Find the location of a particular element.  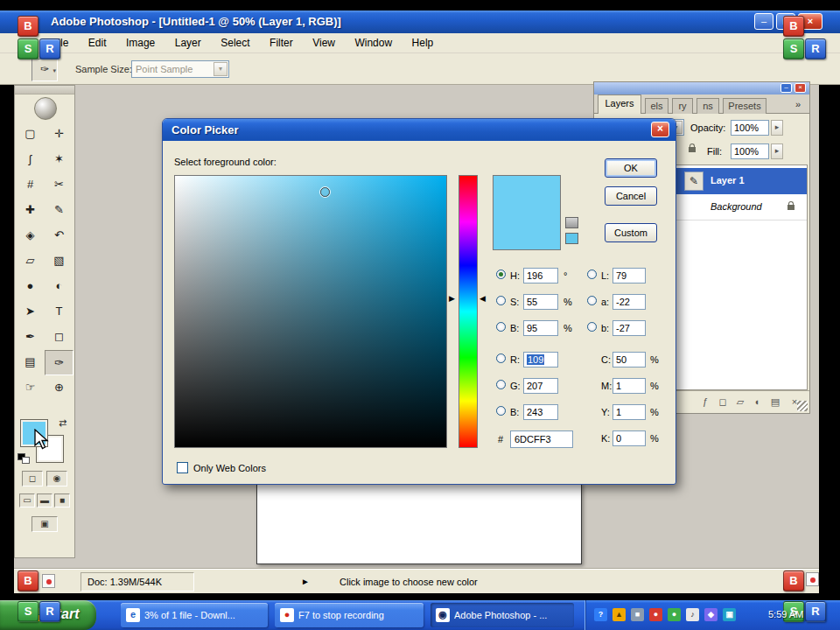

zoom-tool: ⊕ is located at coordinates (60, 388).